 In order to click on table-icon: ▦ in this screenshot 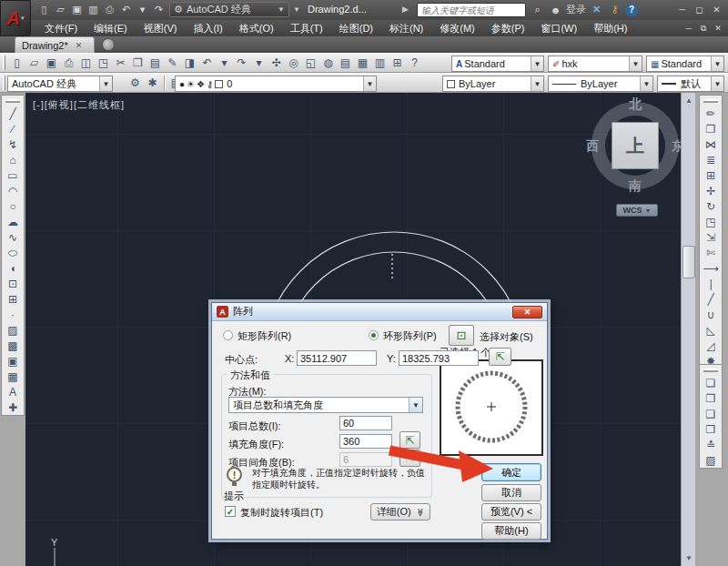, I will do `click(13, 377)`.